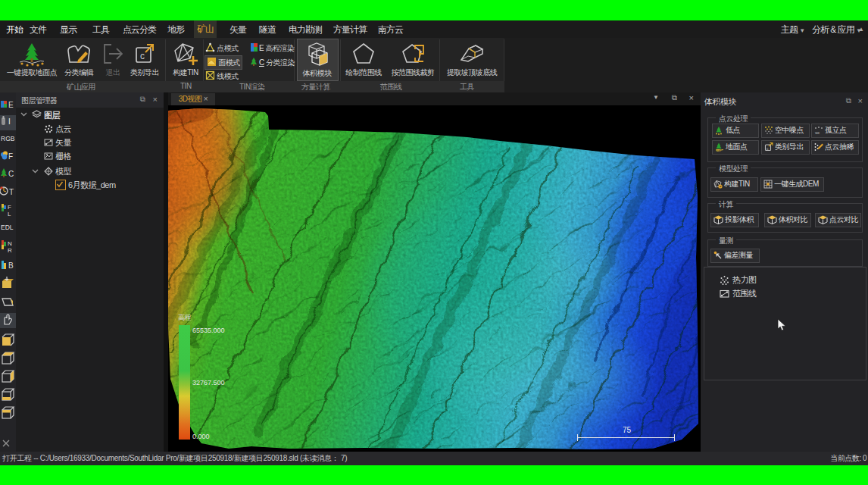  I want to click on svg-text: L, so click(9, 214).